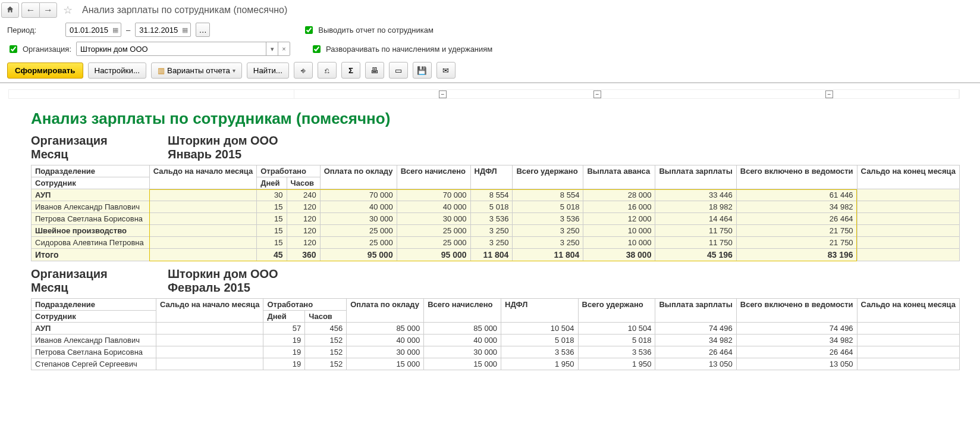 The height and width of the screenshot is (447, 980). What do you see at coordinates (117, 70) in the screenshot?
I see `settings-button: Настройки...` at bounding box center [117, 70].